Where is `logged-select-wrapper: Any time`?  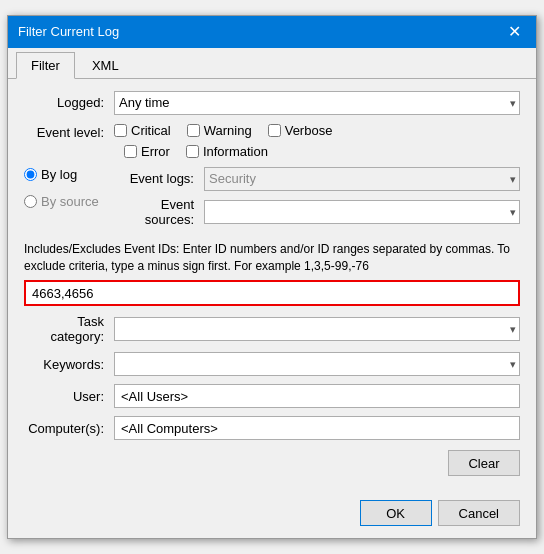
logged-select-wrapper: Any time is located at coordinates (317, 103).